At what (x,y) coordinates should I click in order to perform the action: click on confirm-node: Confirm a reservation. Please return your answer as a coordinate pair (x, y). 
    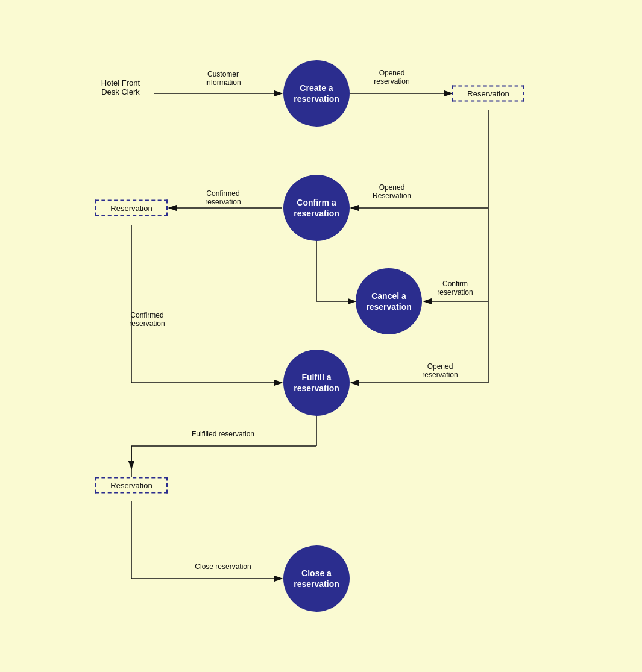
    Looking at the image, I should click on (316, 208).